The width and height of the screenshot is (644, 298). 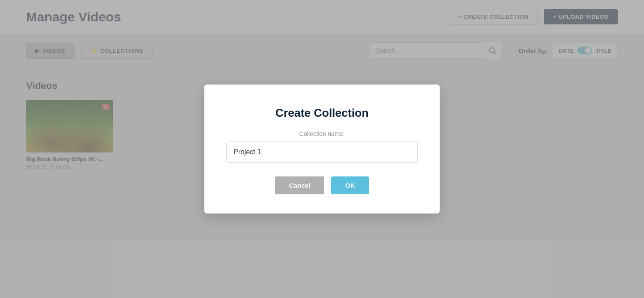 I want to click on modal-title: Create Collection, so click(x=322, y=113).